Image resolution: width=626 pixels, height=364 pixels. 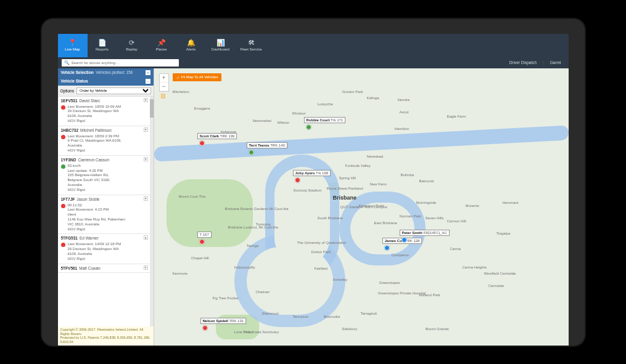 I want to click on map-place-label: Mitchelton, so click(x=181, y=92).